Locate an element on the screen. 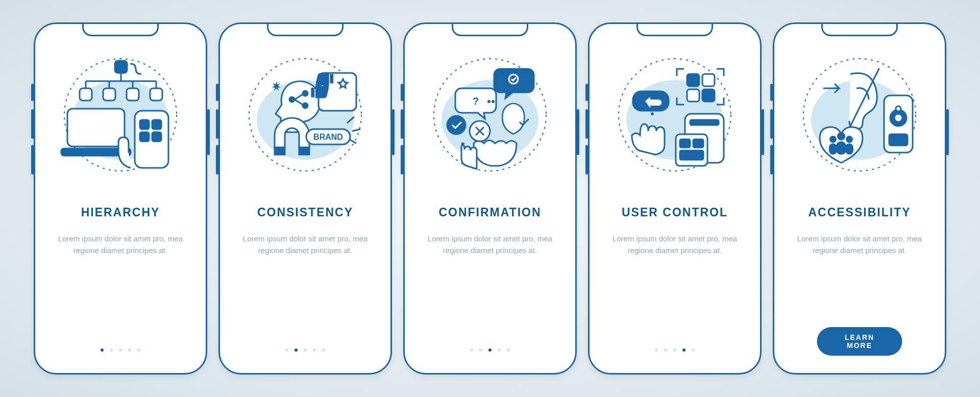 The image size is (980, 397). learn-more-button: LEARN MORE is located at coordinates (860, 341).